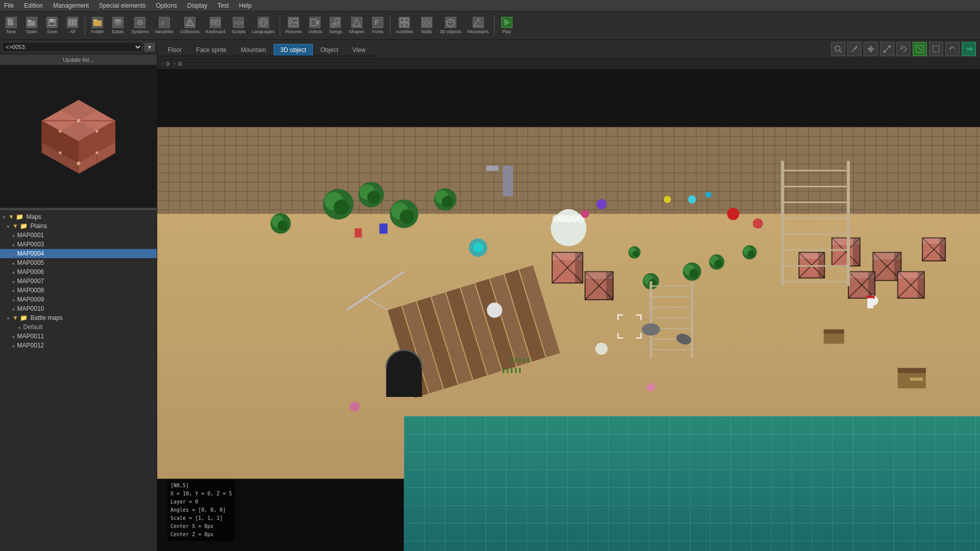 This screenshot has height=551, width=980. Describe the element at coordinates (79, 254) in the screenshot. I see `tree-item-map0004: MAP0004` at that location.